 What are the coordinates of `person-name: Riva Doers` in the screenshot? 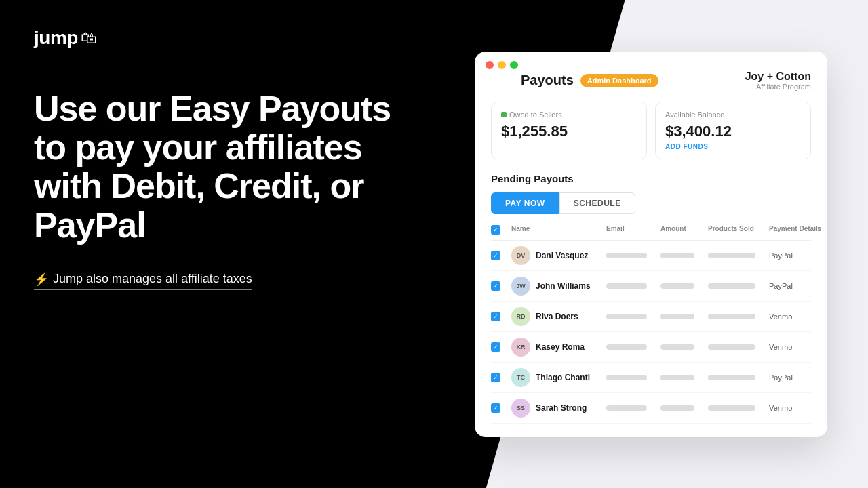 It's located at (557, 317).